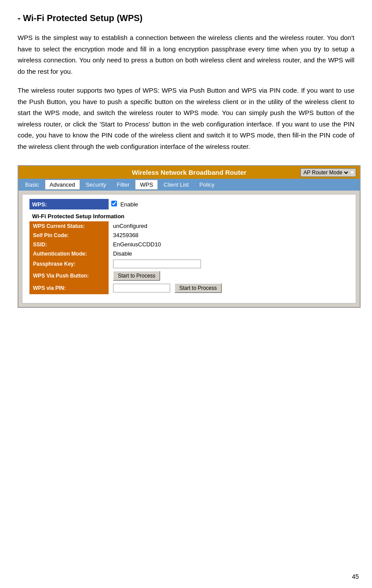 This screenshot has height=588, width=372. What do you see at coordinates (229, 244) in the screenshot?
I see `ssid-value: EnGeniusCCDD10` at bounding box center [229, 244].